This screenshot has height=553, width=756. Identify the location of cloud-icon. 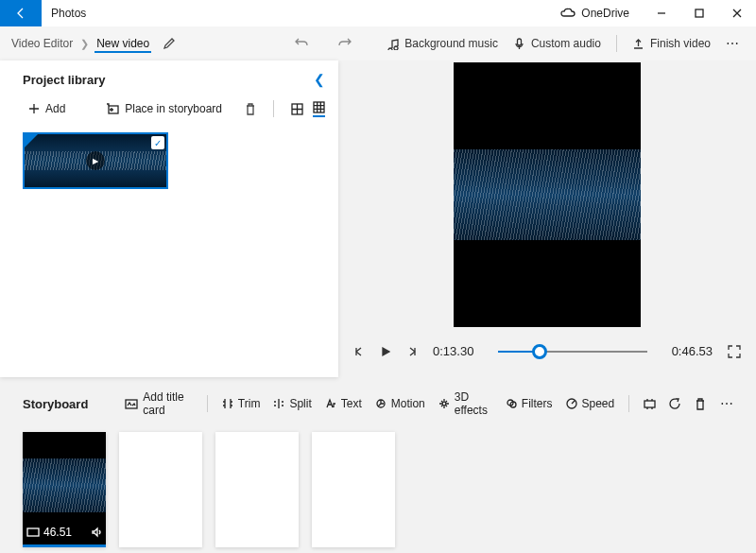
(568, 13).